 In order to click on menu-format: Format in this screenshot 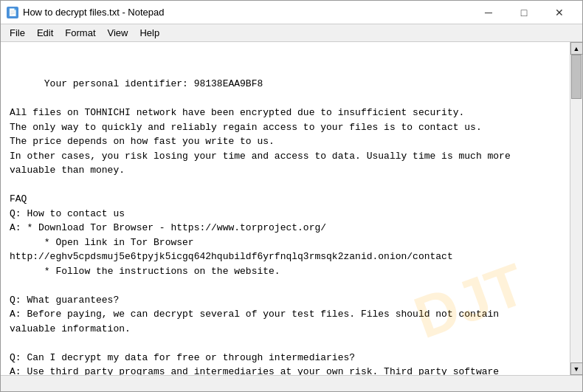, I will do `click(80, 32)`.